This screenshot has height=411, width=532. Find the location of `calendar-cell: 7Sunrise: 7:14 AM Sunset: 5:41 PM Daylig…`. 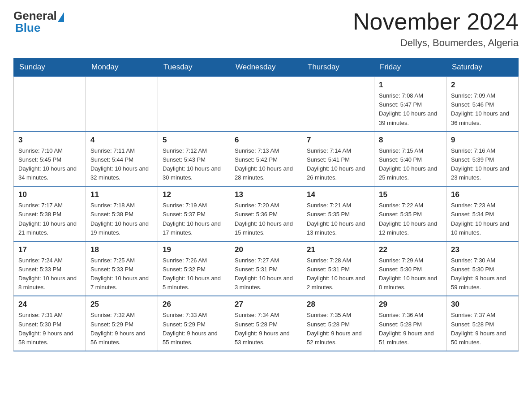

calendar-cell: 7Sunrise: 7:14 AM Sunset: 5:41 PM Daylig… is located at coordinates (339, 159).